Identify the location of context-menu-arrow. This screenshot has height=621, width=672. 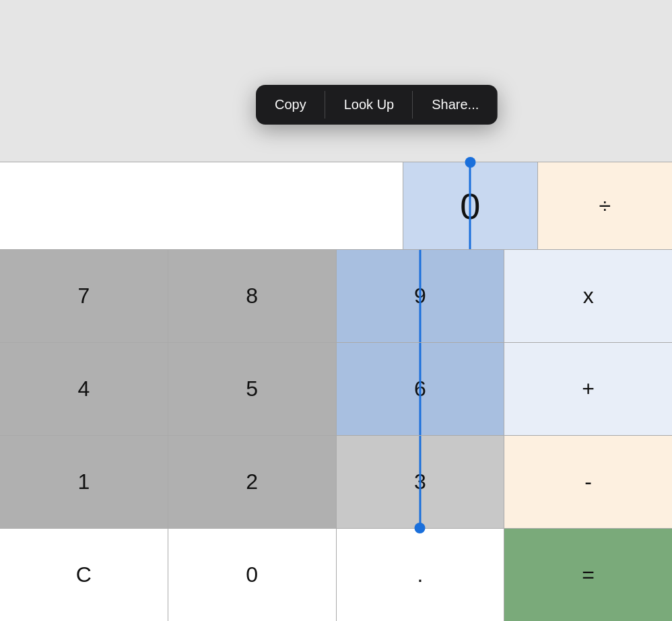
(377, 124).